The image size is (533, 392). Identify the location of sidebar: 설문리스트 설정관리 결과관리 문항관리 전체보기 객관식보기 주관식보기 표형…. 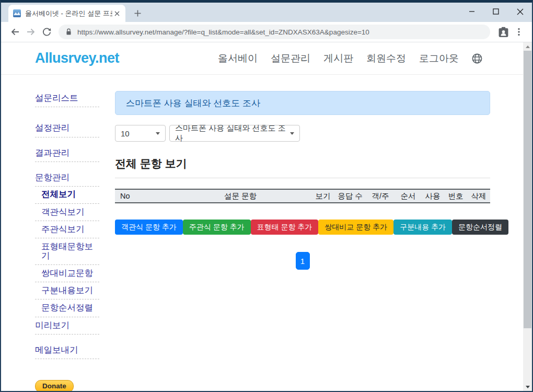
(67, 233).